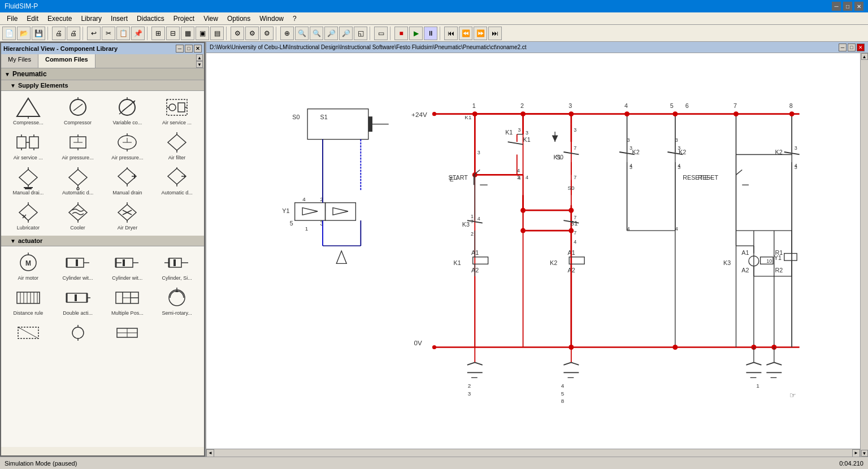  Describe the element at coordinates (189, 49) in the screenshot. I see `library-title-controls: ─ □ ✕` at that location.